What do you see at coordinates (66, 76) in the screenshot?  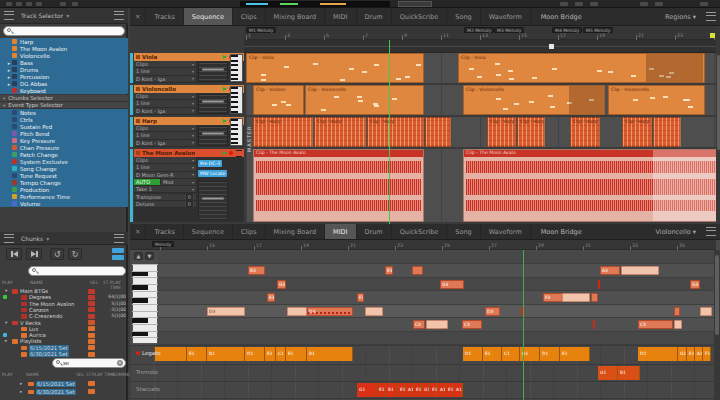 I see `track-list-item: ▸Percussion` at bounding box center [66, 76].